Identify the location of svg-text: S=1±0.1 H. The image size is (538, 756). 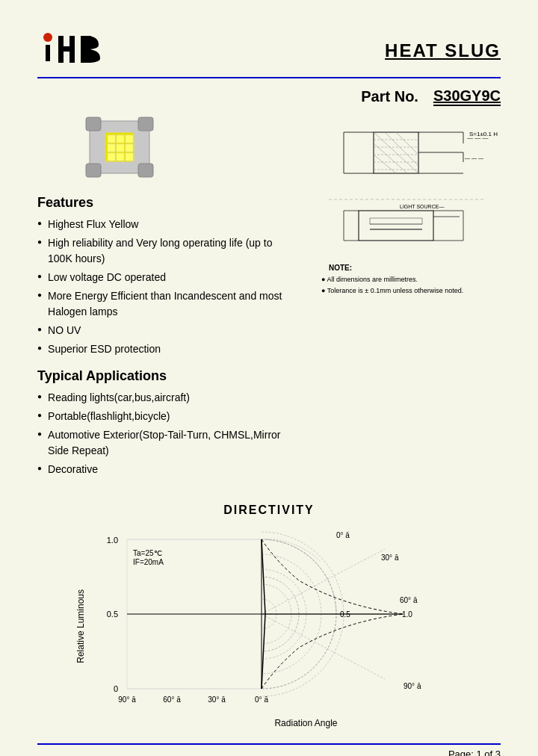
(483, 134).